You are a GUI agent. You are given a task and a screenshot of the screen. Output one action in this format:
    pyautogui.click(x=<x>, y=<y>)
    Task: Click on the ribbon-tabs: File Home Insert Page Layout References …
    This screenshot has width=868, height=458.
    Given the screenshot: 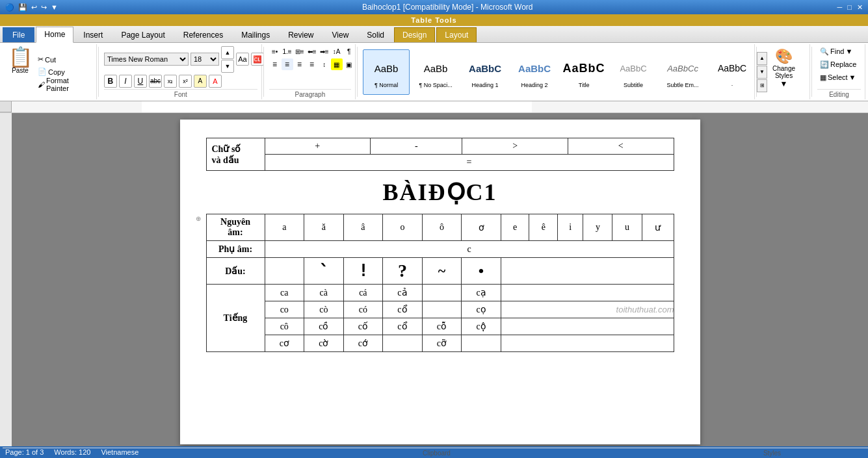 What is the action you would take?
    pyautogui.click(x=434, y=34)
    